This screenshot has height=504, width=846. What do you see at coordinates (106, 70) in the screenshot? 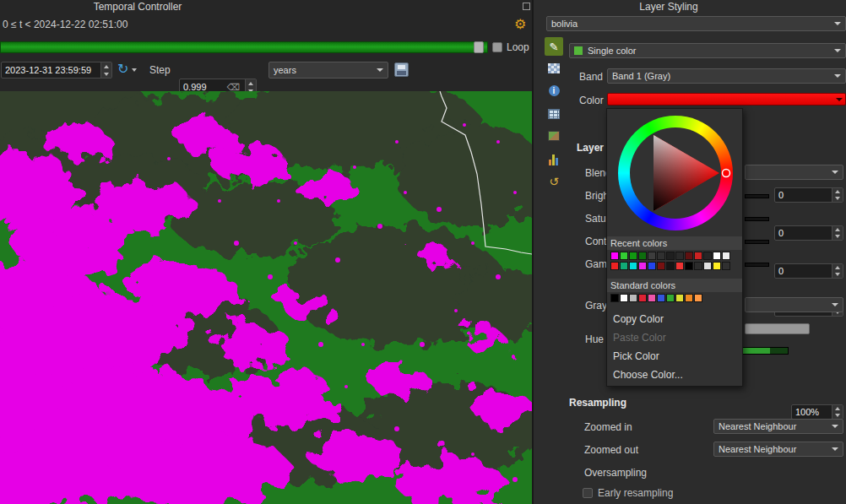
I see `datetime-spin-buttons` at bounding box center [106, 70].